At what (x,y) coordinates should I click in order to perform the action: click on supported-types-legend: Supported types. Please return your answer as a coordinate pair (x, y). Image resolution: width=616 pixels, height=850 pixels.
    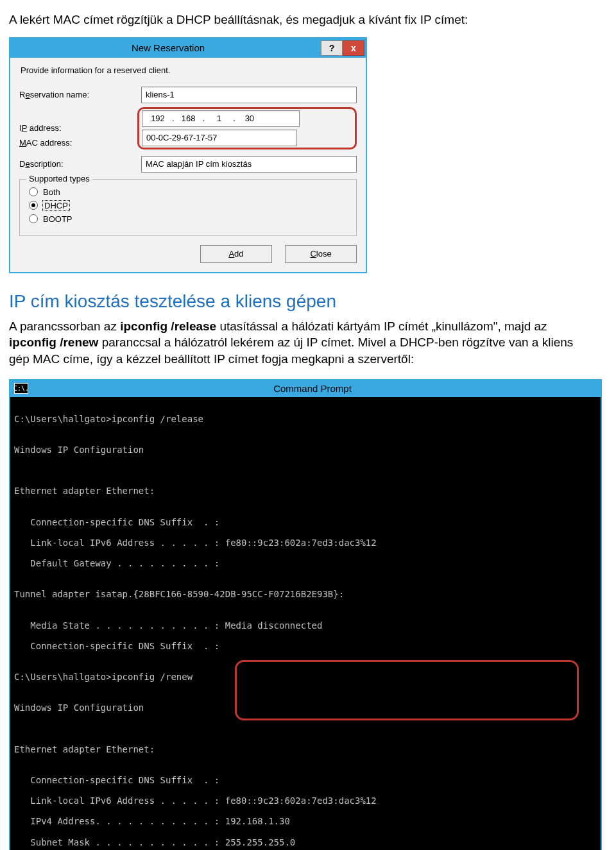
    Looking at the image, I should click on (59, 178).